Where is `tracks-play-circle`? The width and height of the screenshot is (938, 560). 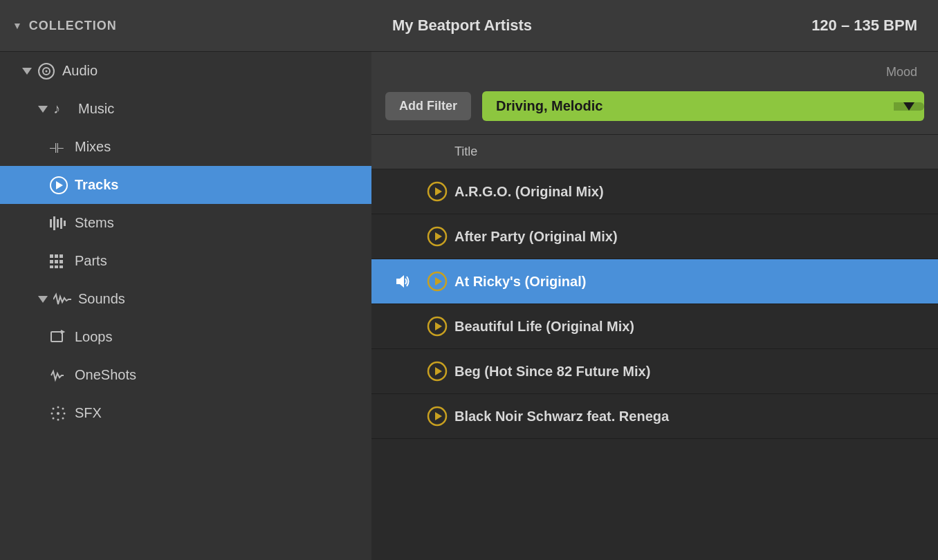 tracks-play-circle is located at coordinates (59, 185).